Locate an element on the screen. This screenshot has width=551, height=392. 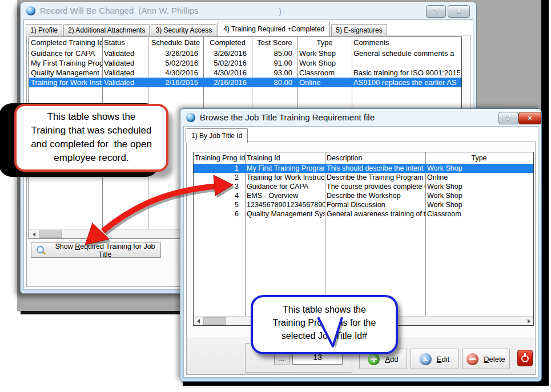
button-label: Show Required Training for Job Title is located at coordinates (105, 250).